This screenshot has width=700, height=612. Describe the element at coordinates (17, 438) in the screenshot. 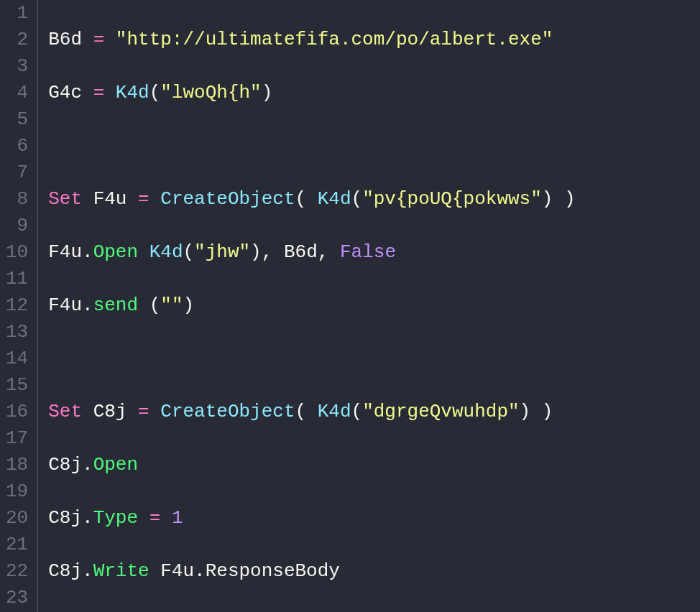

I see `line-number: 17` at that location.